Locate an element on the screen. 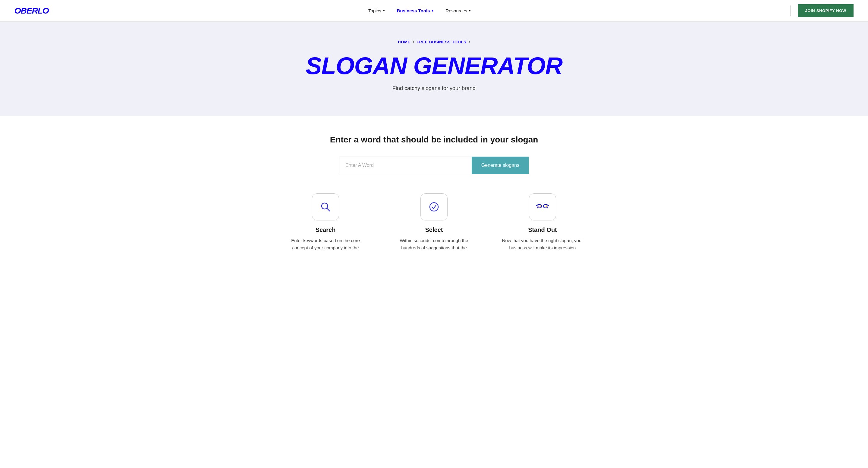  breadcrumb: HOME / FREE BUSINESS TOOLS / is located at coordinates (434, 42).